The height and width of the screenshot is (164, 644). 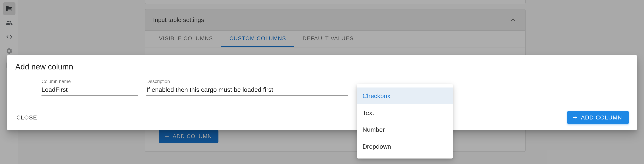 I want to click on type-option-text: Text, so click(x=405, y=113).